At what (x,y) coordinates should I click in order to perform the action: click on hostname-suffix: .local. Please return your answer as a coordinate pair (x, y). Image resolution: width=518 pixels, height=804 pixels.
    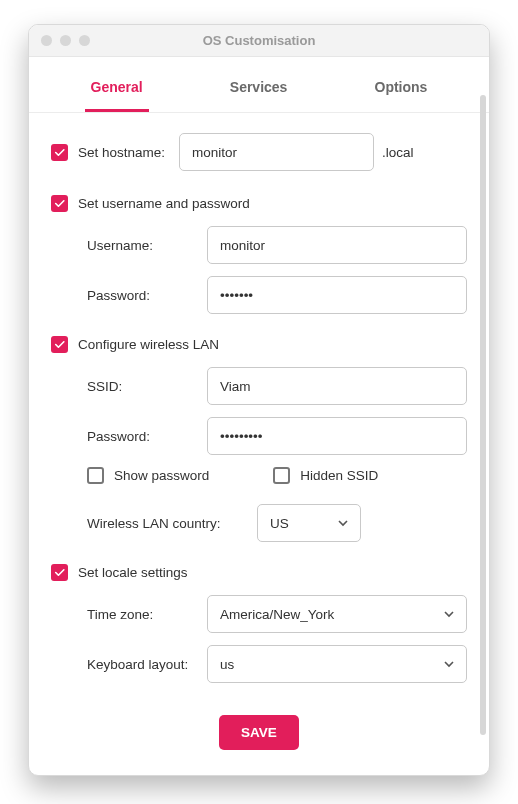
    Looking at the image, I should click on (398, 152).